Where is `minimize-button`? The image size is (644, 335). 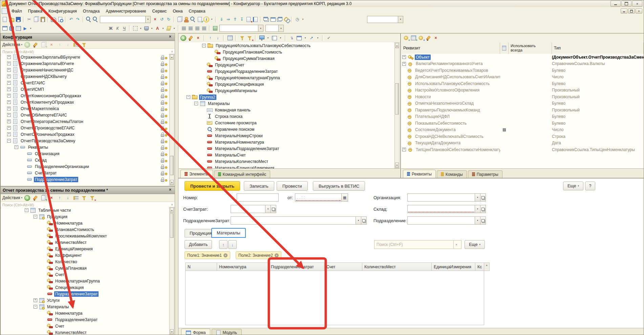
minimize-button is located at coordinates (616, 4).